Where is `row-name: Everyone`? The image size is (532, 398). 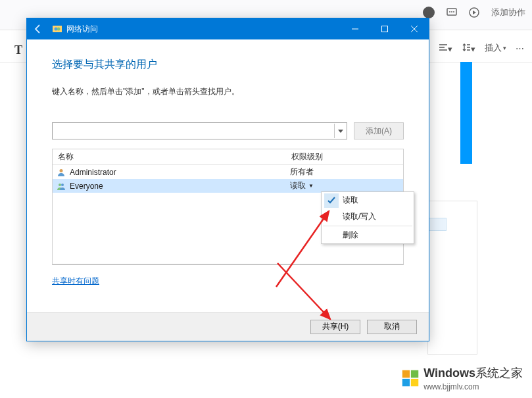 row-name: Everyone is located at coordinates (87, 186).